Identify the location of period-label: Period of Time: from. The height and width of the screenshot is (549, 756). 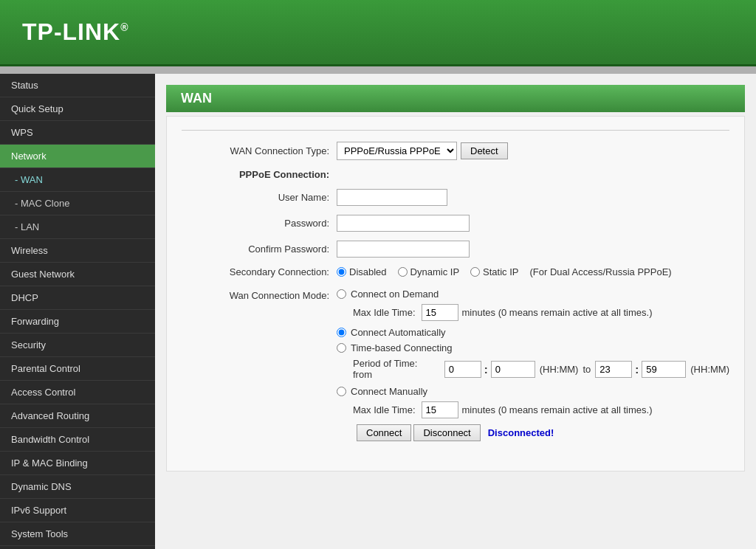
(396, 369).